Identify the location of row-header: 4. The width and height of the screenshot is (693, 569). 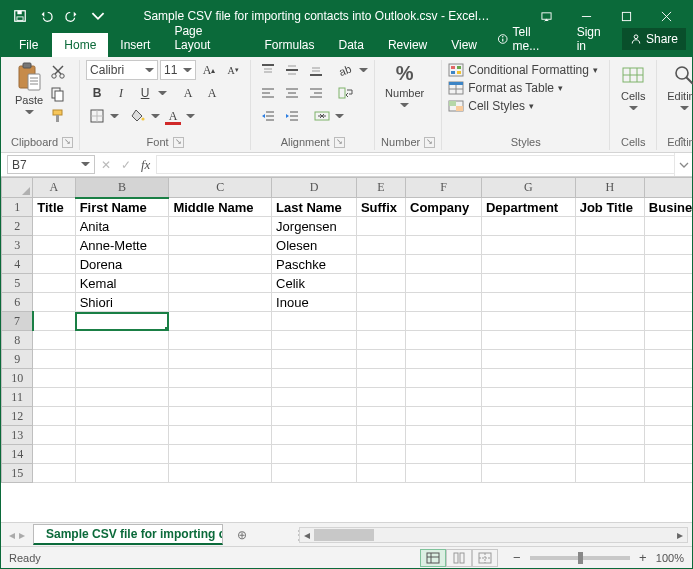
(18, 264).